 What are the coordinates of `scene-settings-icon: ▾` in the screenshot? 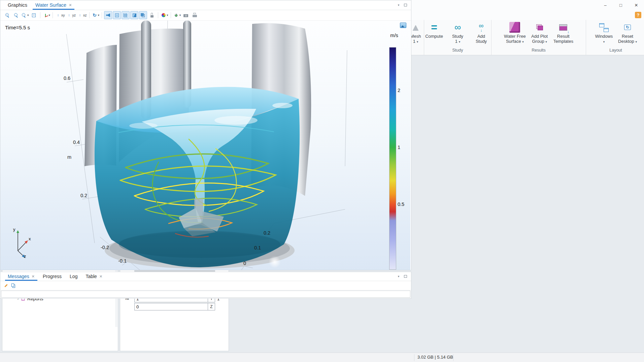 It's located at (177, 15).